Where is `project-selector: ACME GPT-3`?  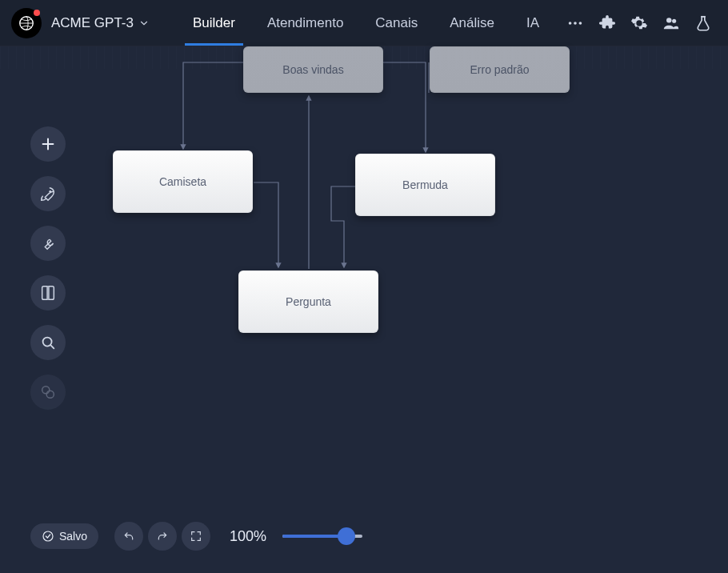 project-selector: ACME GPT-3 is located at coordinates (101, 23).